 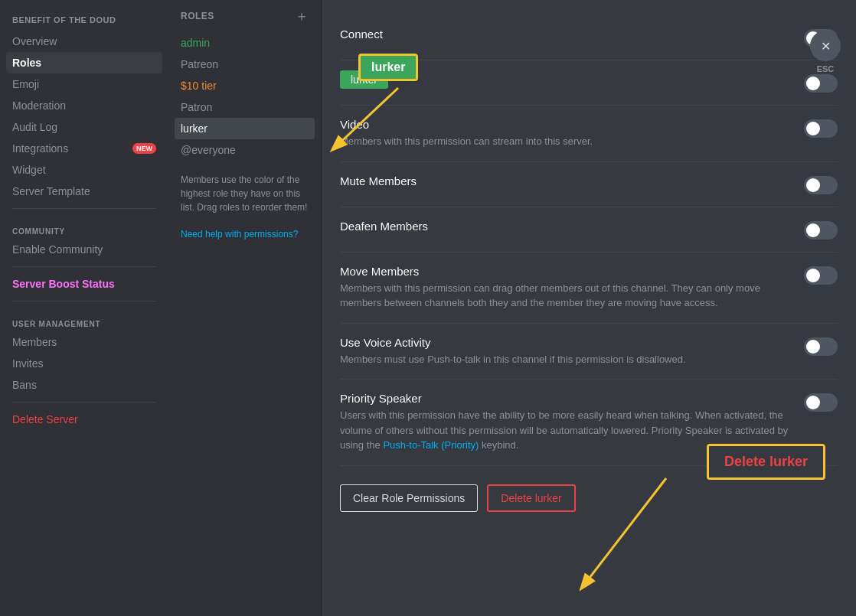 I want to click on role-item-everyone: @everyone, so click(x=245, y=150).